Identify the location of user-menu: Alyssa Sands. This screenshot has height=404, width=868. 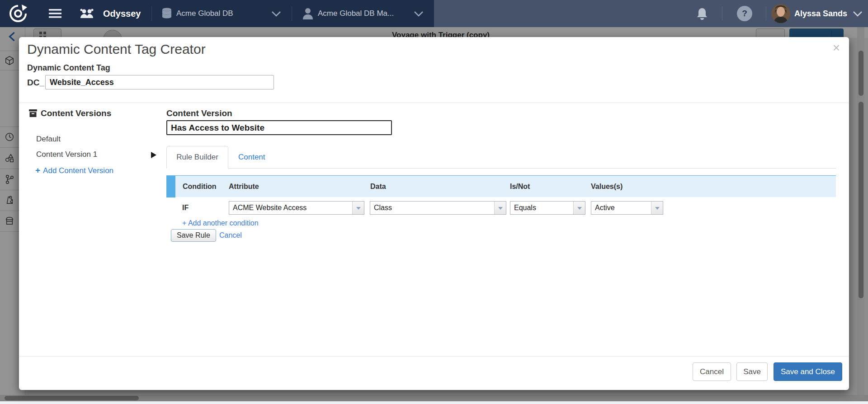
(819, 14).